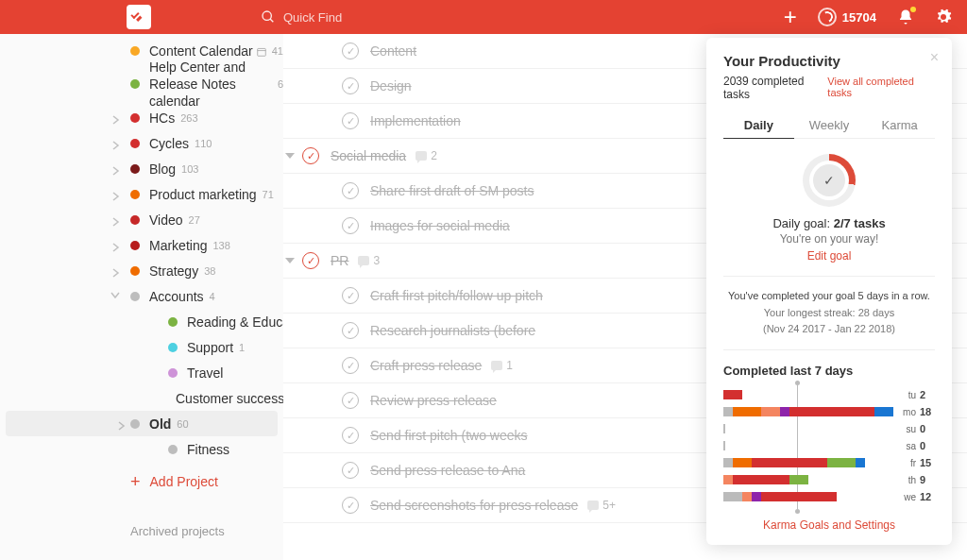 This screenshot has width=967, height=560. What do you see at coordinates (927, 429) in the screenshot?
I see `chart-value: 0` at bounding box center [927, 429].